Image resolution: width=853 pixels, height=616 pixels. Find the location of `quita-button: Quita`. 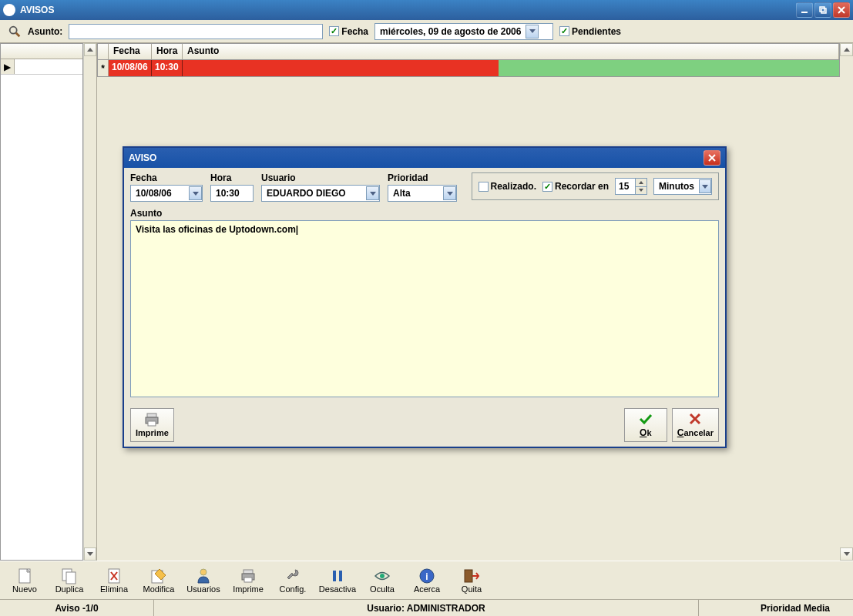

quita-button: Quita is located at coordinates (472, 581).